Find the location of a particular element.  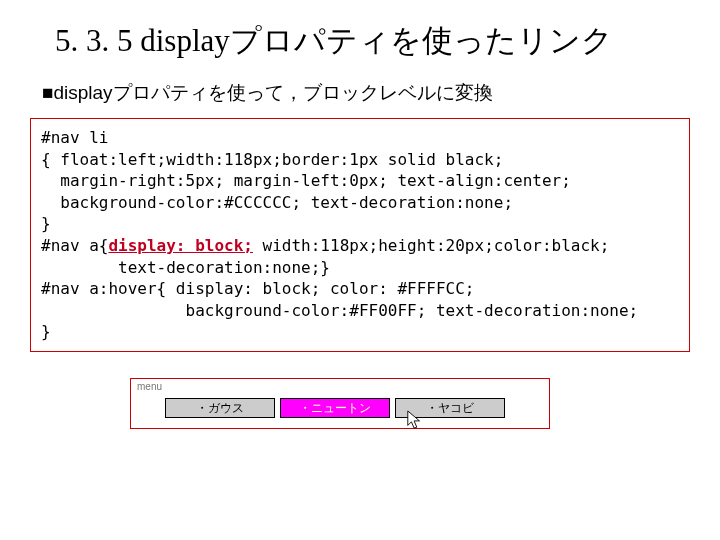

nav-item-newton: ・ニュートン is located at coordinates (335, 408).